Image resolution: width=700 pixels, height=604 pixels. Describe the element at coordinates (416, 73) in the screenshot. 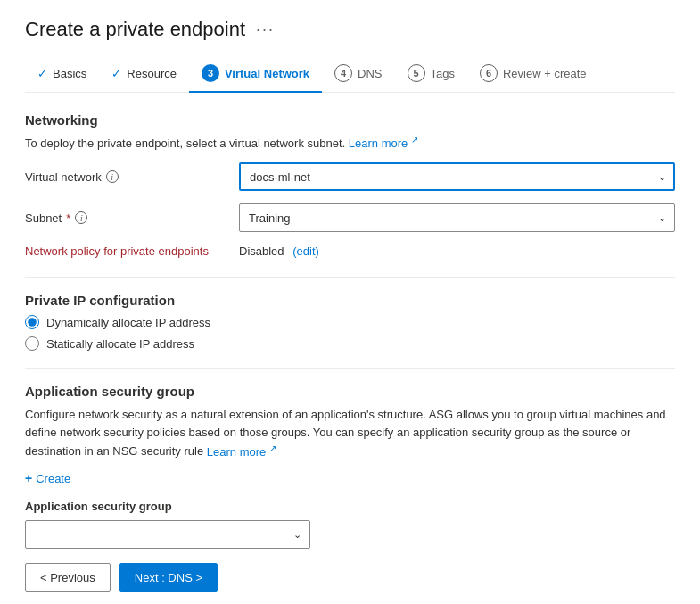

I see `step-circle-tags: 5` at that location.